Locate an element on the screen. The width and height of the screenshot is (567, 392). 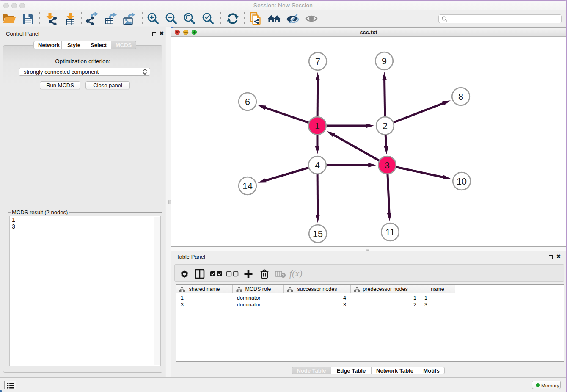
svg-text: 4 is located at coordinates (317, 166).